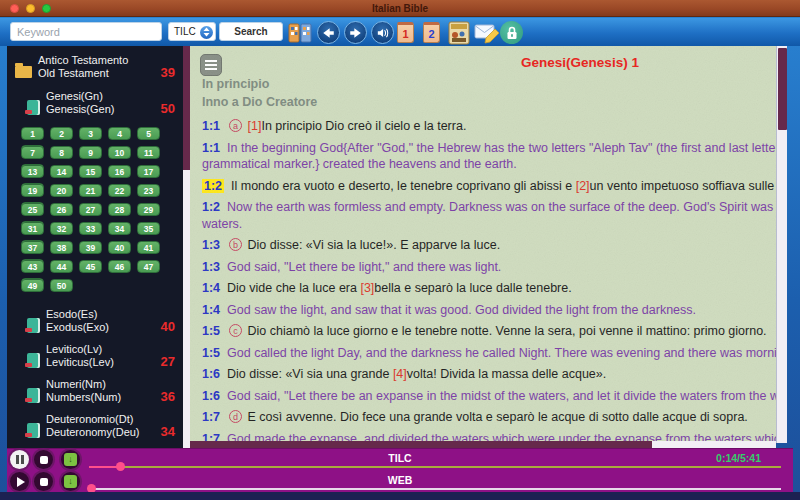 This screenshot has height=500, width=800. What do you see at coordinates (251, 32) in the screenshot?
I see `search-button: Search` at bounding box center [251, 32].